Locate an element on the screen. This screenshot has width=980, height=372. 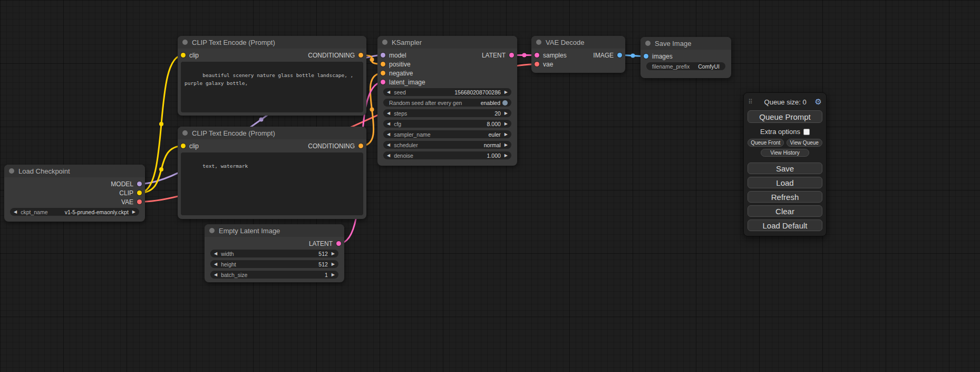
input-slot-samples: samples is located at coordinates (550, 55).